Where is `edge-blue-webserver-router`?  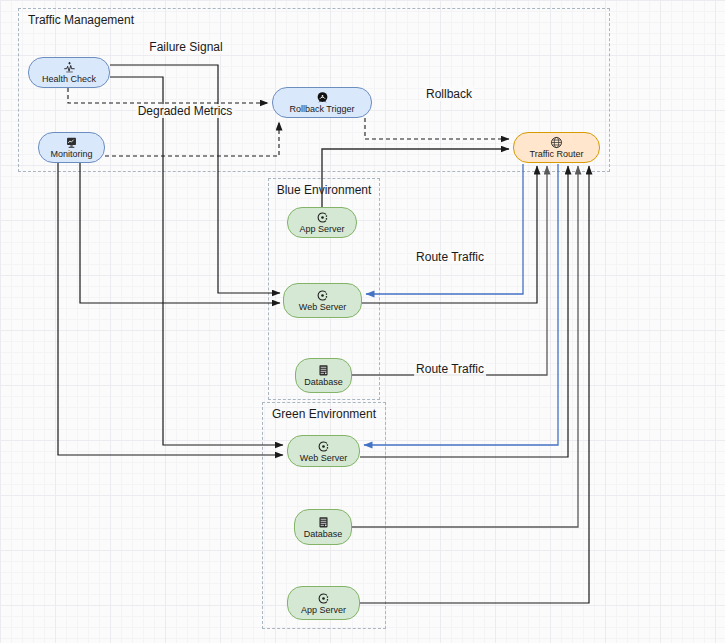 edge-blue-webserver-router is located at coordinates (450, 234).